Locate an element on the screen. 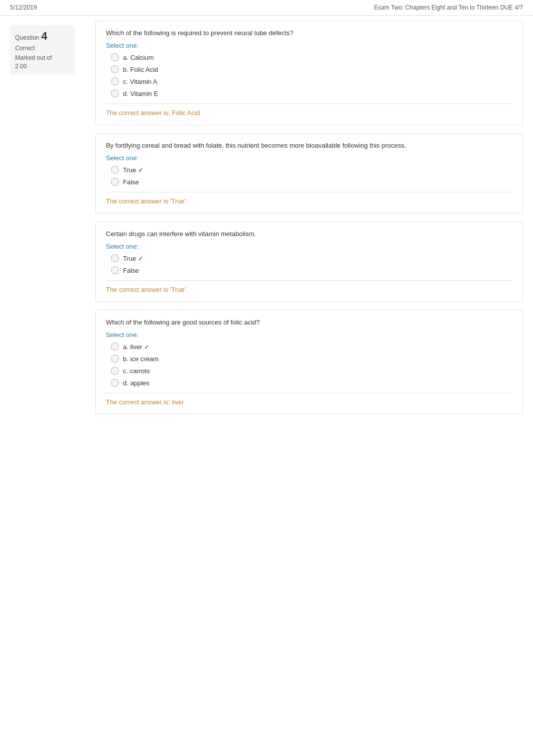  sidebar: Question 4 Correct Marked out of 2.00 is located at coordinates (43, 222).